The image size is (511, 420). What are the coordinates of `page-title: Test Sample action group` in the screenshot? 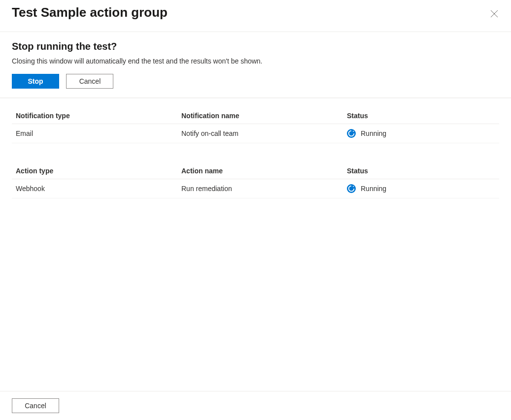 It's located at (90, 13).